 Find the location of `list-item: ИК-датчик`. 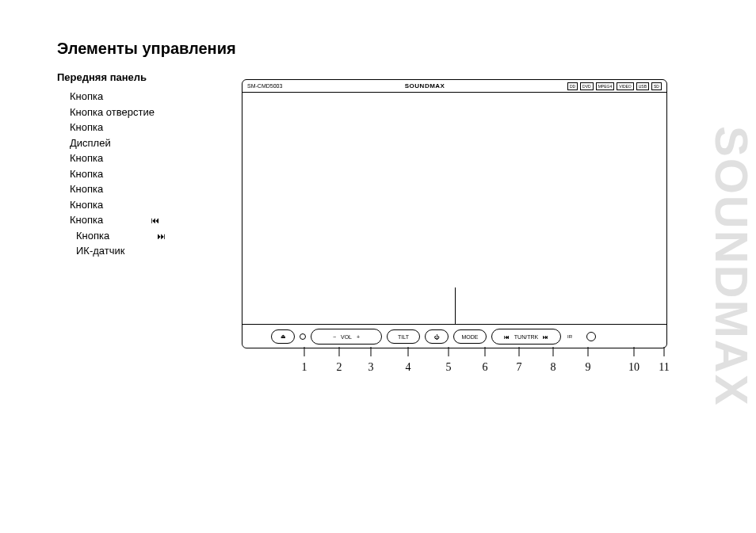

list-item: ИК-датчик is located at coordinates (119, 251).